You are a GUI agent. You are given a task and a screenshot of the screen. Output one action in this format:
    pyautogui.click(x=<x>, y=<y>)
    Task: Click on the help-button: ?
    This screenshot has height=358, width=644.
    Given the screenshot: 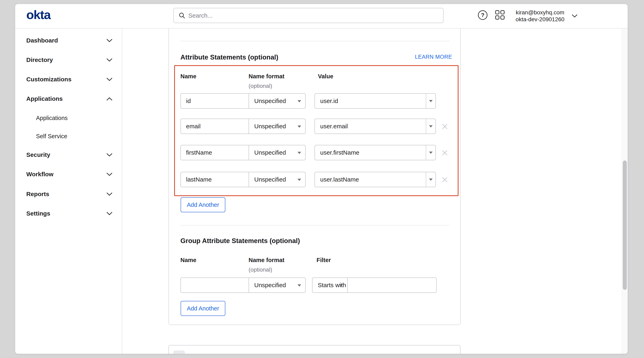 What is the action you would take?
    pyautogui.click(x=483, y=15)
    